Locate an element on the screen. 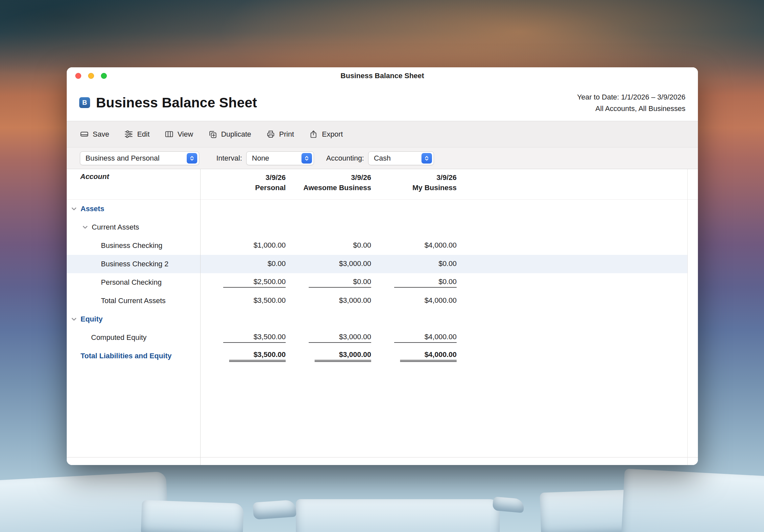 Image resolution: width=764 pixels, height=532 pixels. row-label: Business Checking 2 is located at coordinates (134, 264).